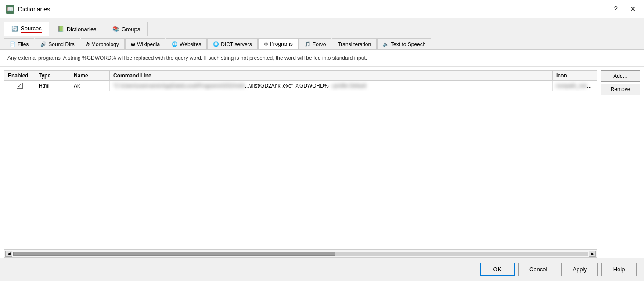 The image size is (644, 281). Describe the element at coordinates (236, 44) in the screenshot. I see `dict-servers-label: DICT servers` at that location.